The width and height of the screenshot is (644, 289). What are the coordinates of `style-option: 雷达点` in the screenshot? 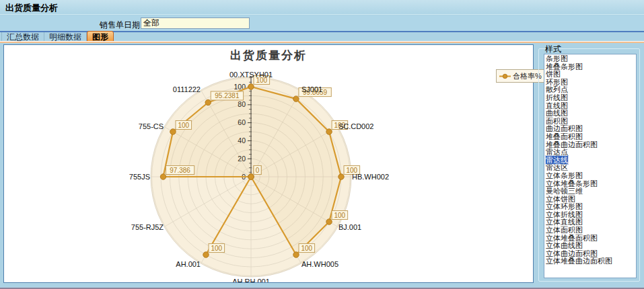 It's located at (591, 153).